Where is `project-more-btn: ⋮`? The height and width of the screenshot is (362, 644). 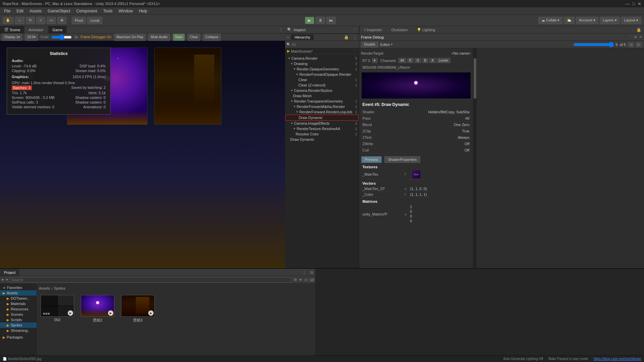
project-more-btn: ⋮ is located at coordinates (304, 273).